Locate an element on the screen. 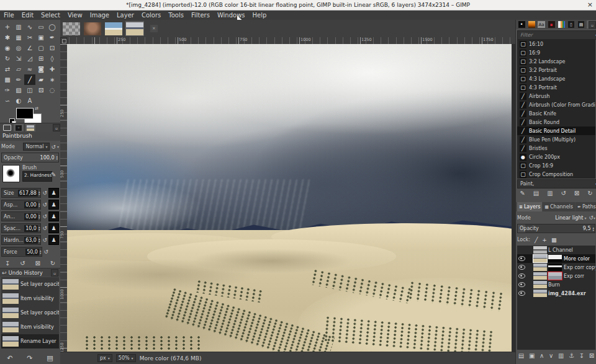 This screenshot has height=364, width=596. tool-text-icon: A is located at coordinates (30, 100).